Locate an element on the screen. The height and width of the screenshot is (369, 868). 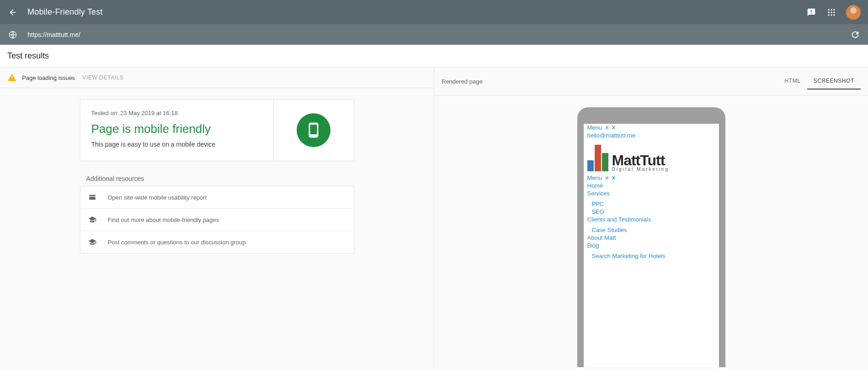
mock-email: hello@matttutt.me is located at coordinates (651, 135).